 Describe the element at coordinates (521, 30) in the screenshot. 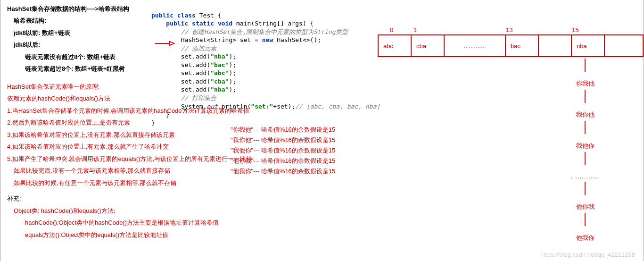

I see `bucket-index: 13` at that location.